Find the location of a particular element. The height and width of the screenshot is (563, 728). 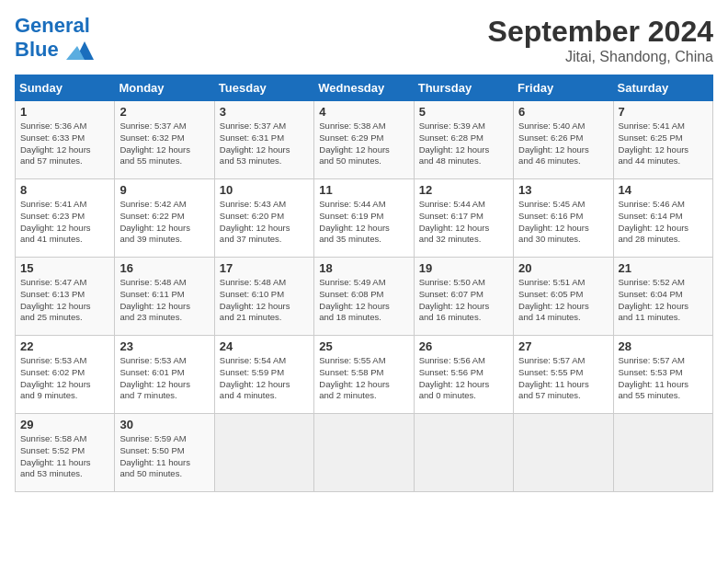

day-number: 24 is located at coordinates (265, 346).